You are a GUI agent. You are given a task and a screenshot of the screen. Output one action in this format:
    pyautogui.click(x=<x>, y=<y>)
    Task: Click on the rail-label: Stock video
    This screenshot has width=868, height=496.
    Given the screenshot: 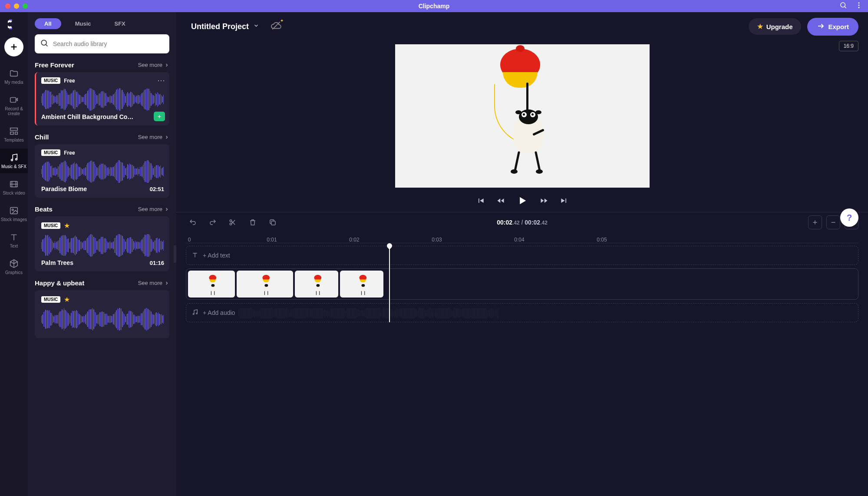 What is the action you would take?
    pyautogui.click(x=14, y=193)
    